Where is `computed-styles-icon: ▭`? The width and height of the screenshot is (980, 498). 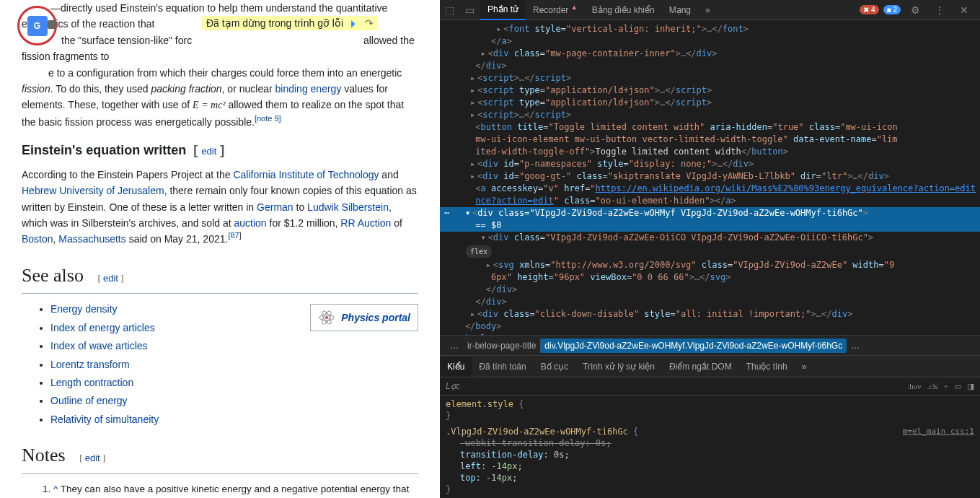
computed-styles-icon: ▭ is located at coordinates (958, 387).